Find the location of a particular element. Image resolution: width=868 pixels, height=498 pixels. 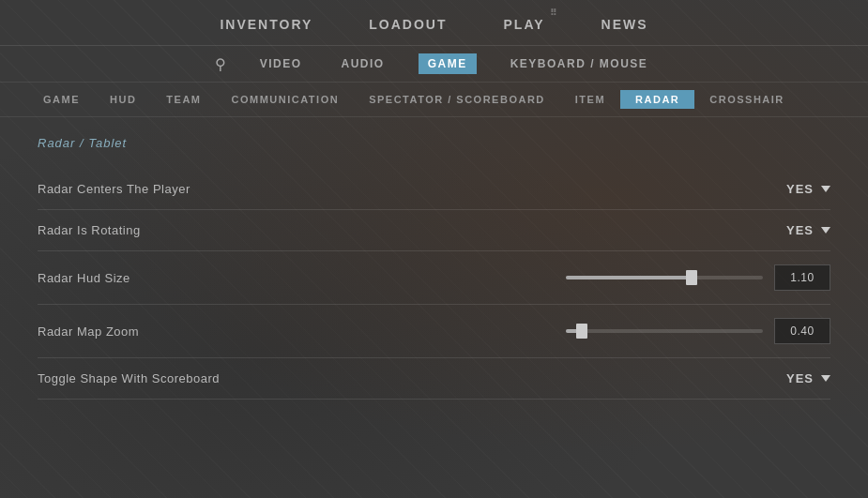

setting-control-radar-is-rotating: YES is located at coordinates (809, 231).